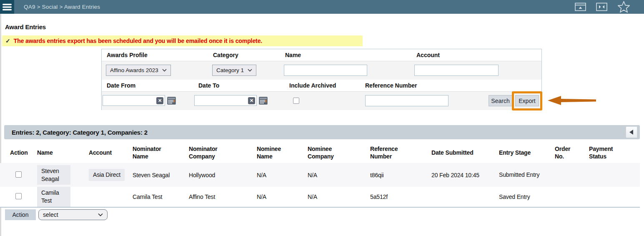 The width and height of the screenshot is (644, 236). I want to click on table-row: Camila Test Camila Test Affino Test N/A …, so click(320, 197).